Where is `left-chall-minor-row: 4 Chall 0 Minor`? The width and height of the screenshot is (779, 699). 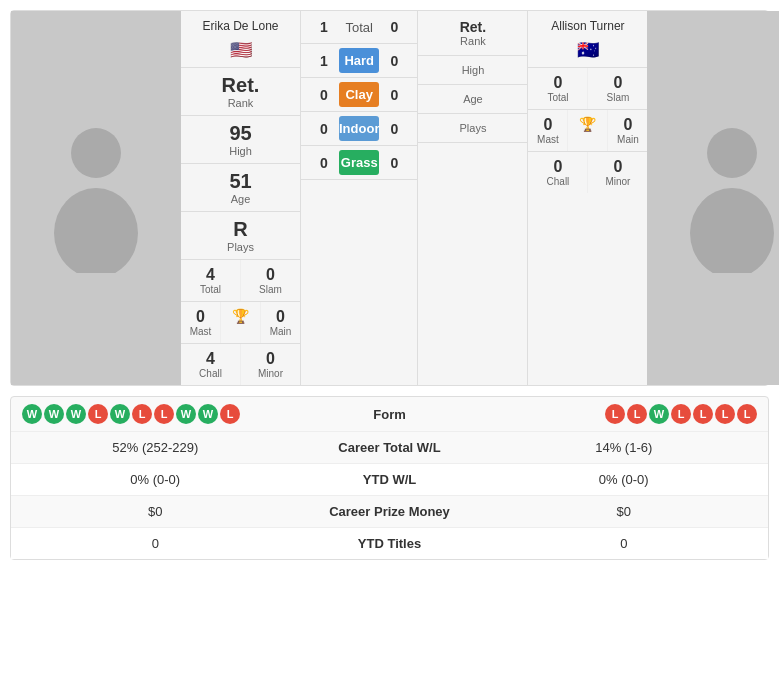
left-chall-minor-row: 4 Chall 0 Minor is located at coordinates (240, 364).